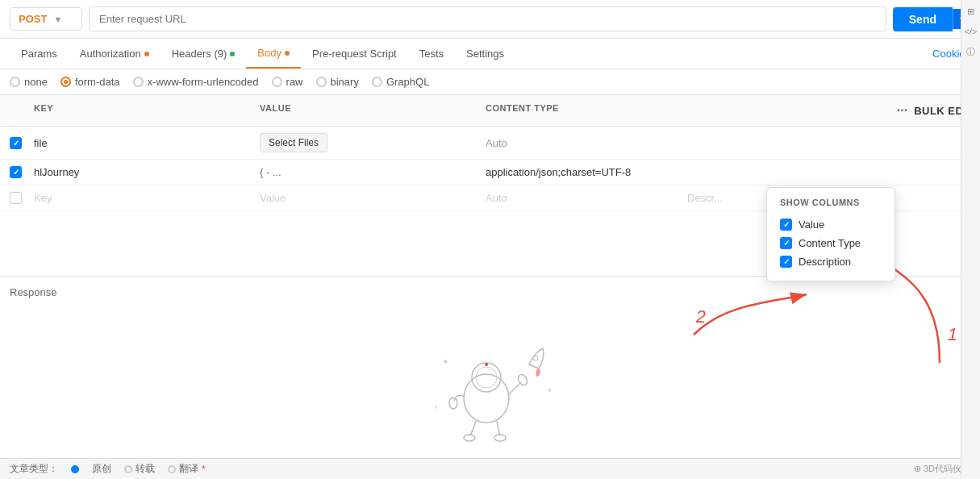 This screenshot has width=980, height=479. Describe the element at coordinates (12, 198) in the screenshot. I see `row3-checkbox-cell` at that location.